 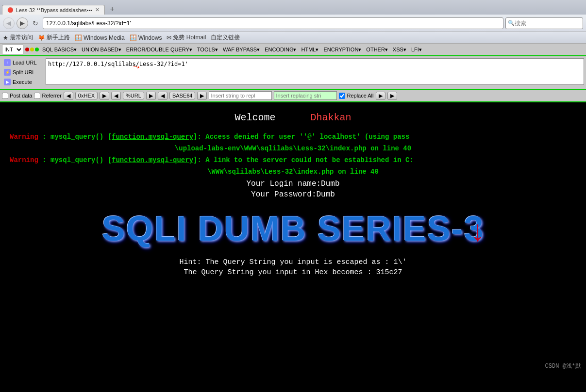 What do you see at coordinates (17, 96) in the screenshot?
I see `post-data-checkbox-label: Post data` at bounding box center [17, 96].